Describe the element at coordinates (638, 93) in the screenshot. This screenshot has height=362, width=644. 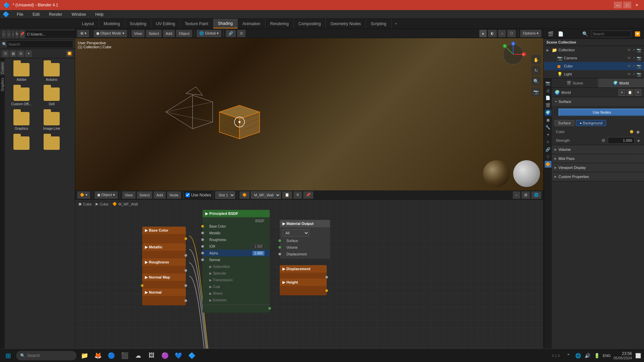
I see `world-delete-btn: ✕` at that location.